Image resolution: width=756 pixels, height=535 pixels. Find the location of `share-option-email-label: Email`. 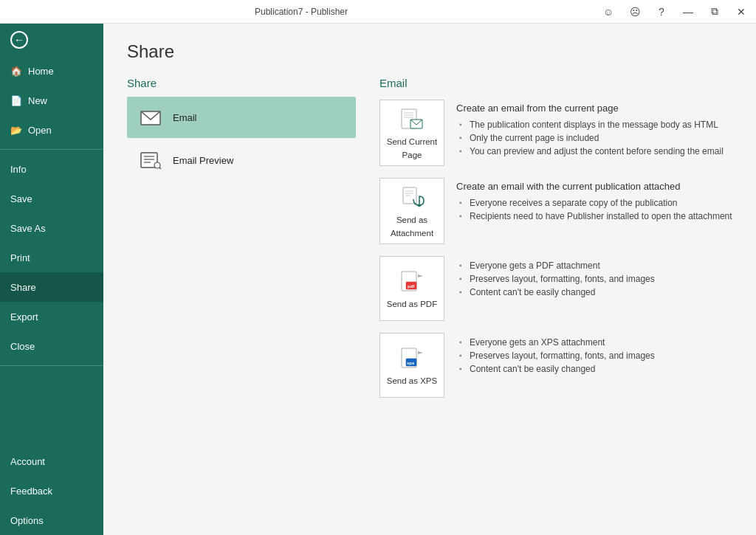

share-option-email-label: Email is located at coordinates (185, 118).